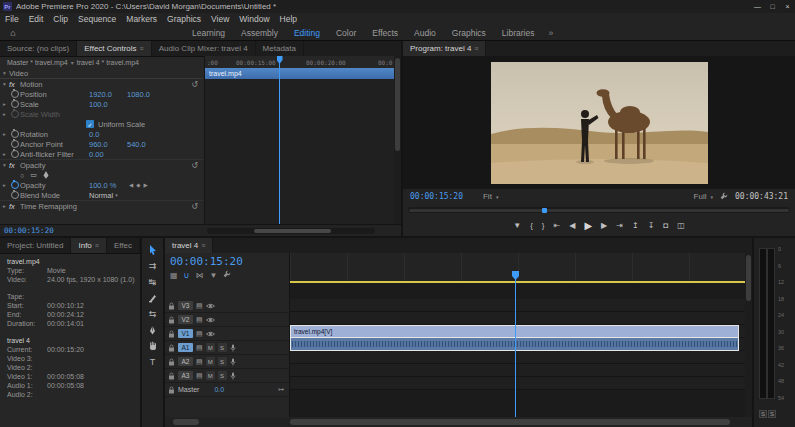  What do you see at coordinates (490, 196) in the screenshot?
I see `zoom-level-select: Fit ▾` at bounding box center [490, 196].